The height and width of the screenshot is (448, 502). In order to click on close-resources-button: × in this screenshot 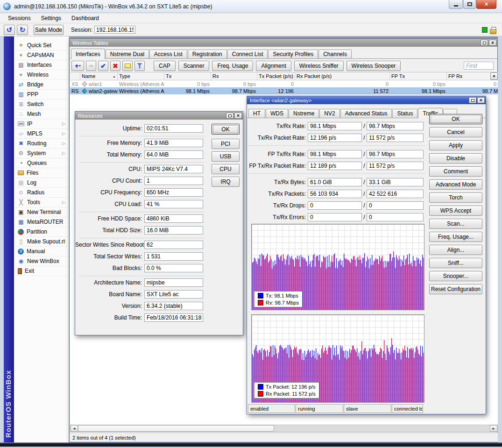, I will do `click(238, 116)`.